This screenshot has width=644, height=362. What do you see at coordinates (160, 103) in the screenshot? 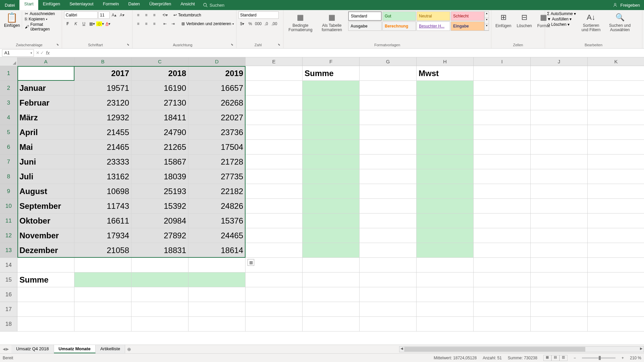
I see `cell: 27130` at bounding box center [160, 103].